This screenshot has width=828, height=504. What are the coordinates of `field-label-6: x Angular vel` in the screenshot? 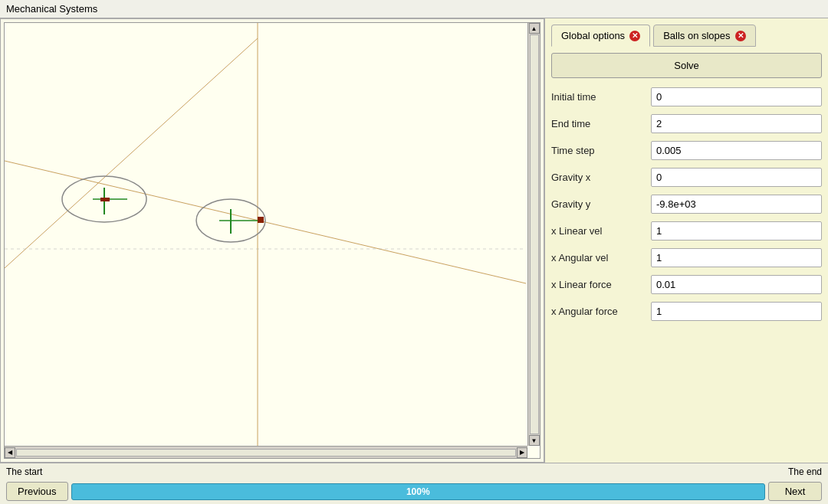 It's located at (601, 257).